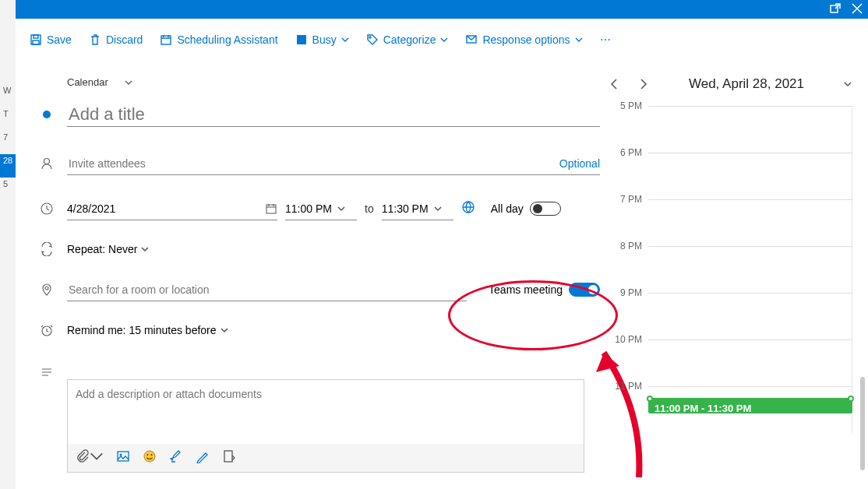  I want to click on clock-icon, so click(47, 209).